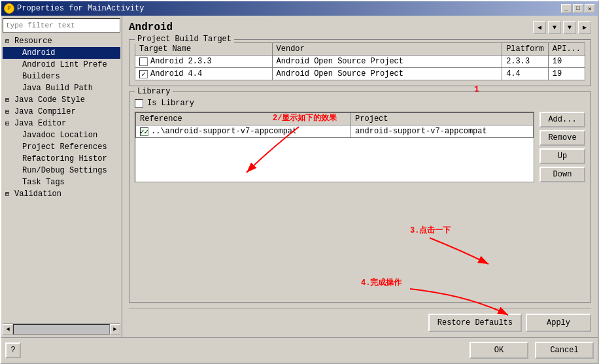  What do you see at coordinates (566, 61) in the screenshot?
I see `target-api: 10` at bounding box center [566, 61].